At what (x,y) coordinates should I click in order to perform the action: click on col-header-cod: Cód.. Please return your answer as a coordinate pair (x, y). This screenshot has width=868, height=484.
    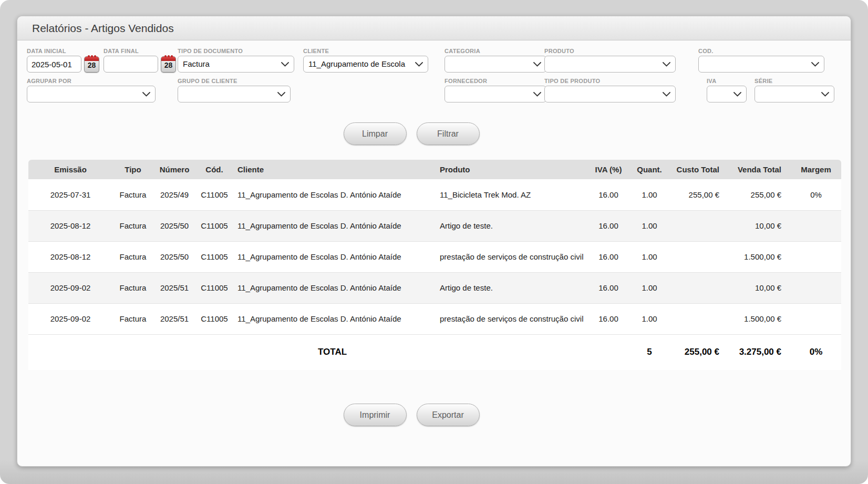
    Looking at the image, I should click on (214, 169).